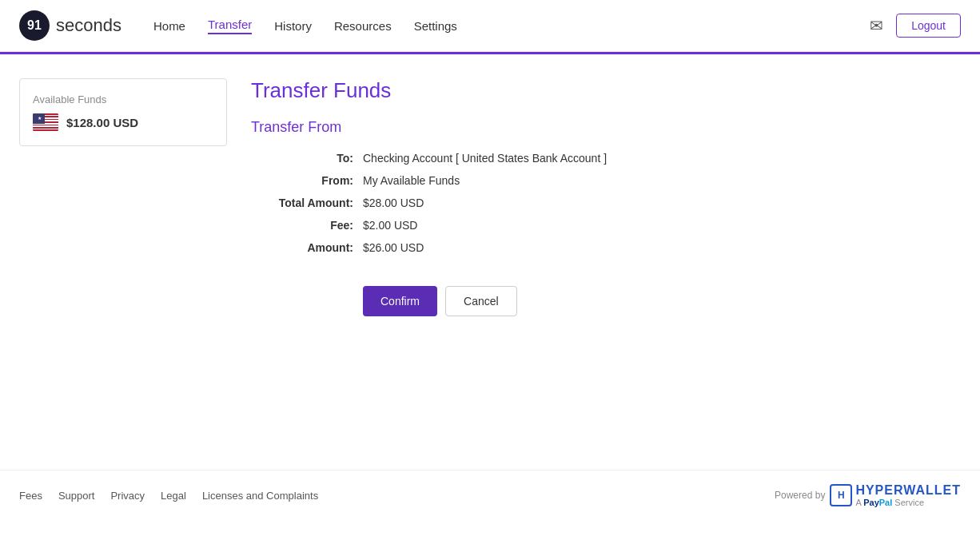 This screenshot has height=536, width=980. I want to click on detail-row-to: To: Checking Account [ United States Ban…, so click(606, 158).